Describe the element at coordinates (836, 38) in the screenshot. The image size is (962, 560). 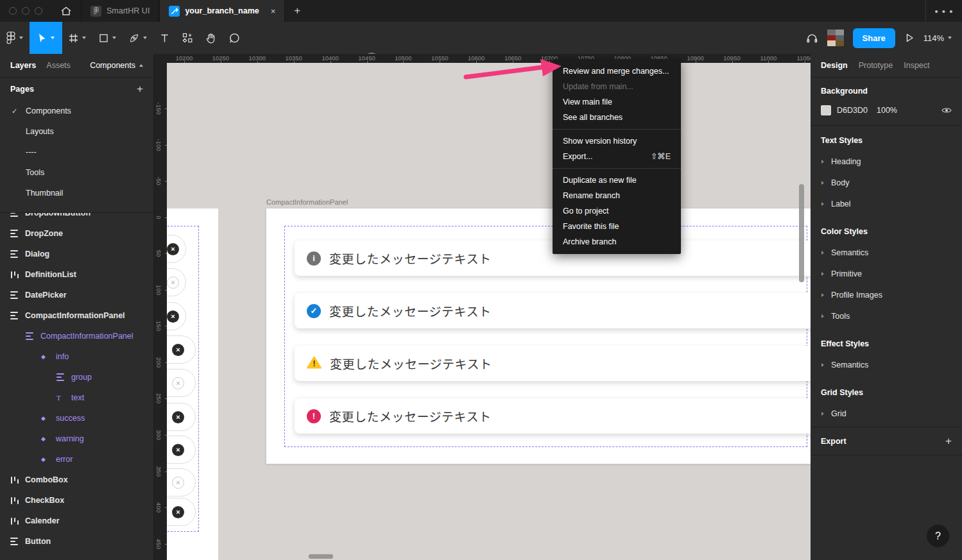
I see `user-avatar` at that location.